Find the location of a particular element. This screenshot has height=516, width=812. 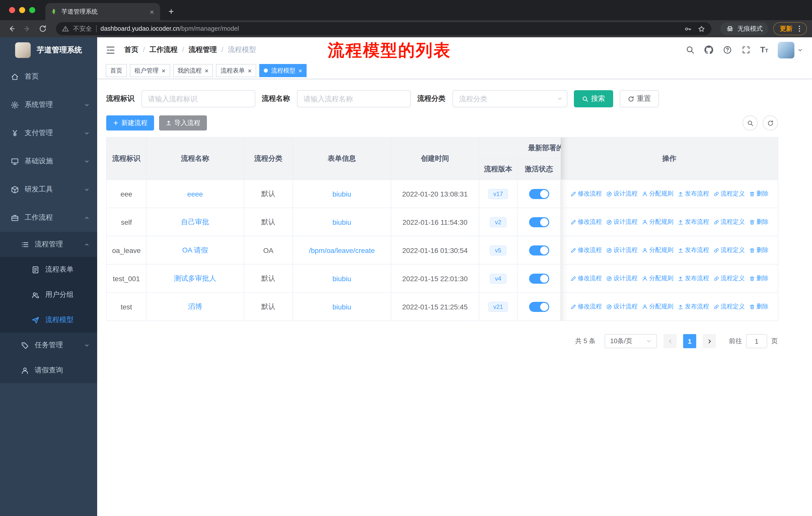

user-menu is located at coordinates (790, 50).